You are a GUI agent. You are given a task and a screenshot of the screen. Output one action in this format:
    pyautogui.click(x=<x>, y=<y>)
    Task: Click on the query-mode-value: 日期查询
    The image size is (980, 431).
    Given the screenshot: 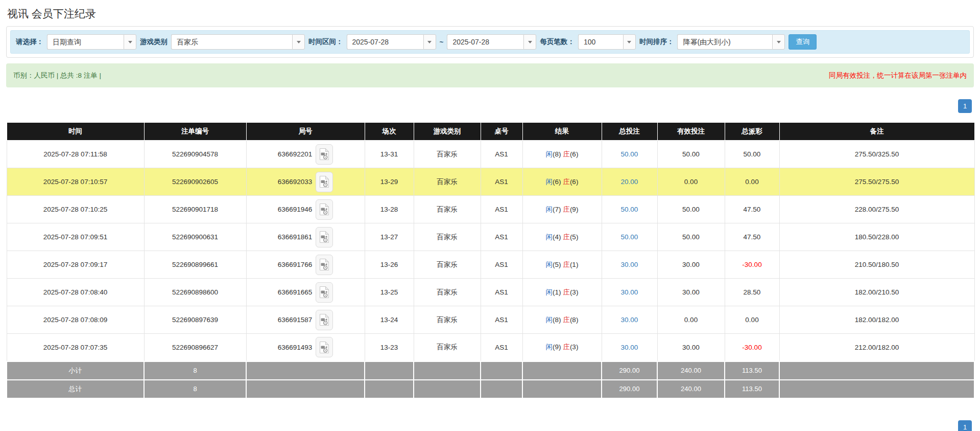 What is the action you would take?
    pyautogui.click(x=85, y=42)
    